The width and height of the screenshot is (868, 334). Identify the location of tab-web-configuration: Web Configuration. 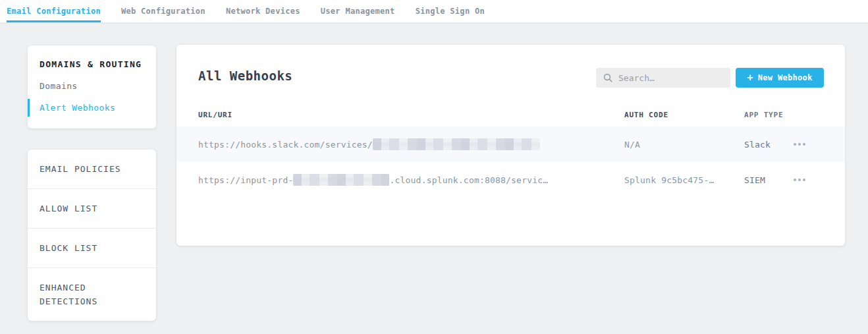
(163, 11).